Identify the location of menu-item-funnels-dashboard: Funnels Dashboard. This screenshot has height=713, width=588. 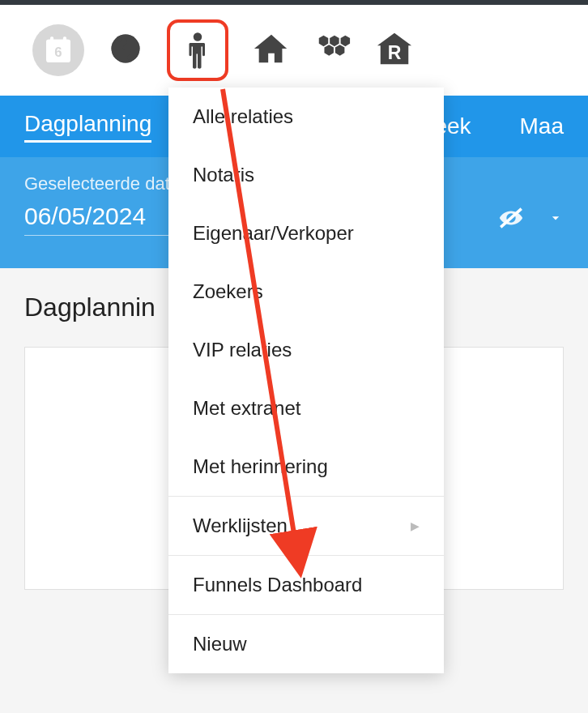
(306, 585).